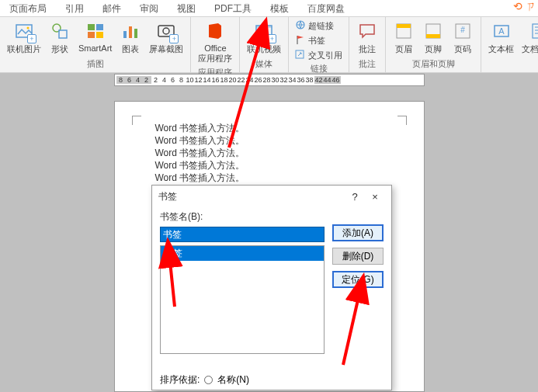 The image size is (538, 392). I want to click on sort-label: 排序依据:, so click(180, 380).